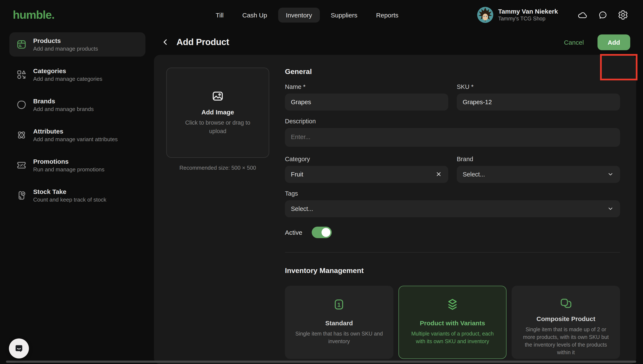 Image resolution: width=643 pixels, height=364 pixels. Describe the element at coordinates (614, 42) in the screenshot. I see `add-button: Add` at that location.